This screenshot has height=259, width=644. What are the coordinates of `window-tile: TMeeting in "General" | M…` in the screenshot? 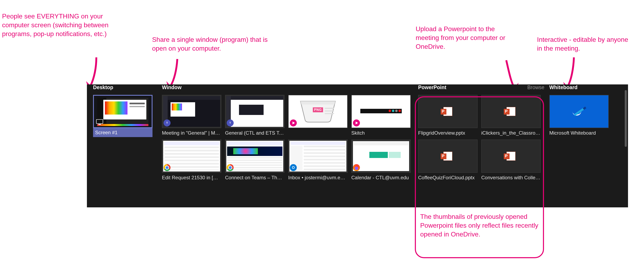 It's located at (192, 115).